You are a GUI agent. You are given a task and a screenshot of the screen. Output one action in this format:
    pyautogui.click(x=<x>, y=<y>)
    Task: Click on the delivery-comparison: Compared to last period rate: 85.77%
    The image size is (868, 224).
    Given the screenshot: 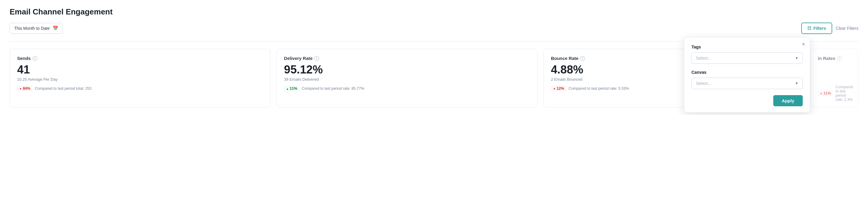 What is the action you would take?
    pyautogui.click(x=333, y=88)
    